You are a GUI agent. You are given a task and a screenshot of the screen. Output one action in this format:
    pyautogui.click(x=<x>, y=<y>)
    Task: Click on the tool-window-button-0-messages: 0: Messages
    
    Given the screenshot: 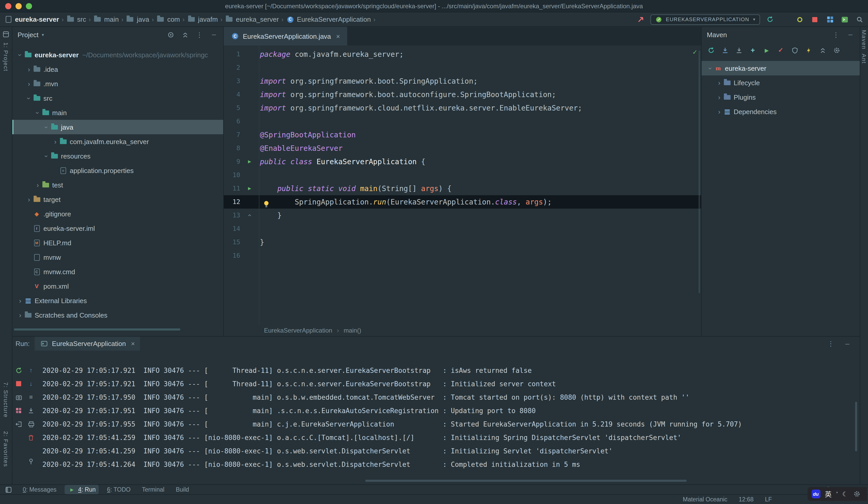 What is the action you would take?
    pyautogui.click(x=39, y=490)
    